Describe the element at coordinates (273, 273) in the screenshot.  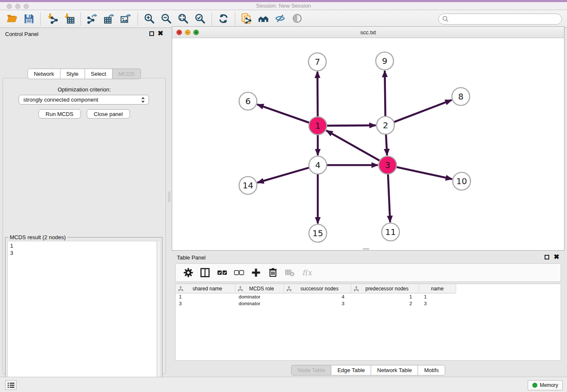
I see `delete-column-icon` at that location.